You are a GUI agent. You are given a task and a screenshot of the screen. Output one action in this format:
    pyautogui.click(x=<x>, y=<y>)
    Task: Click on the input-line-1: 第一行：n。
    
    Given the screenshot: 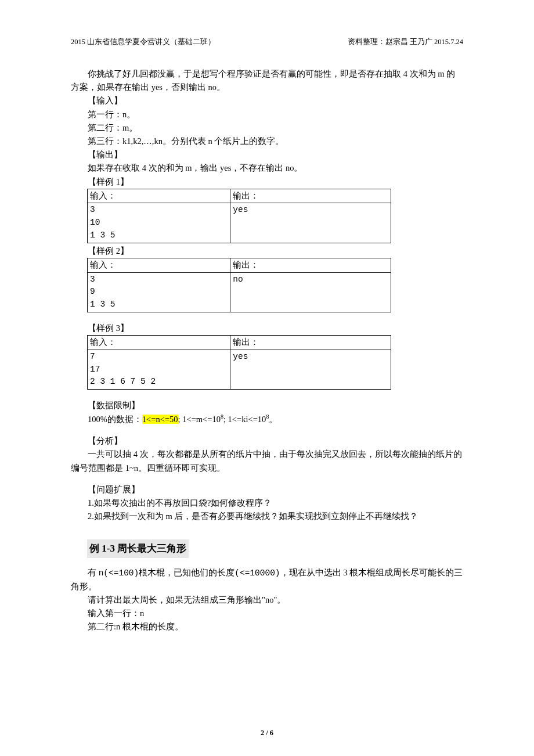 What is the action you would take?
    pyautogui.click(x=267, y=115)
    